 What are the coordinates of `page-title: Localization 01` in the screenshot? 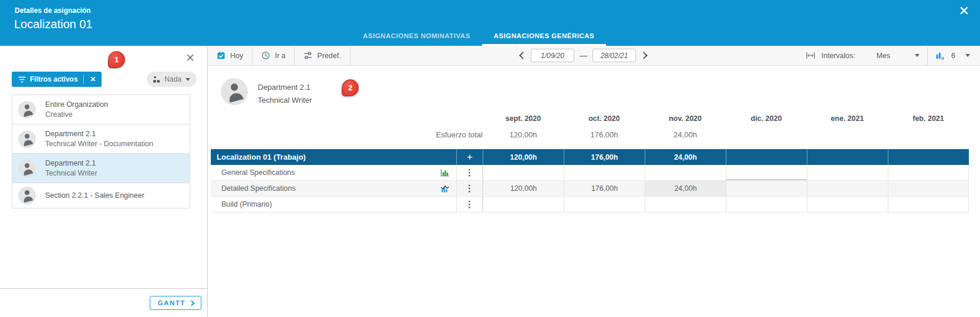 It's located at (53, 25).